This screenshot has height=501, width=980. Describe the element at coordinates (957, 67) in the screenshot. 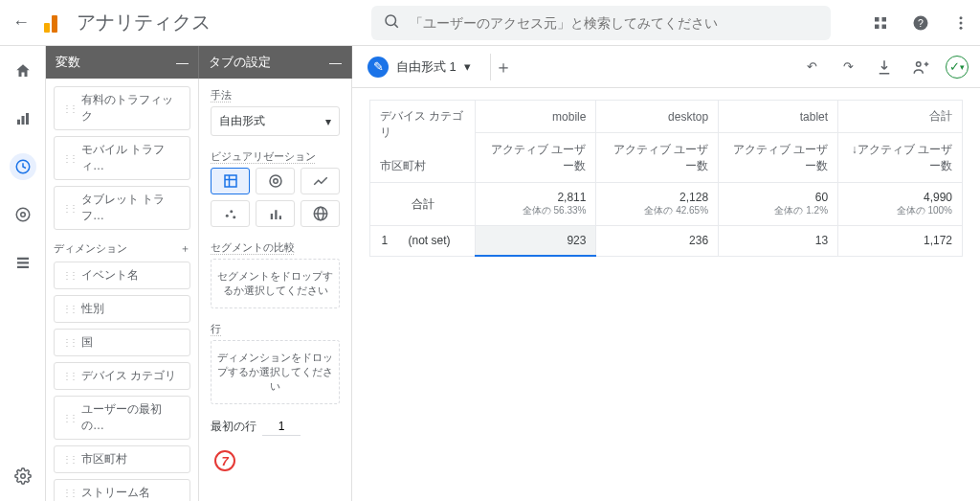

I see `status-ok-icon: ✓▾` at that location.